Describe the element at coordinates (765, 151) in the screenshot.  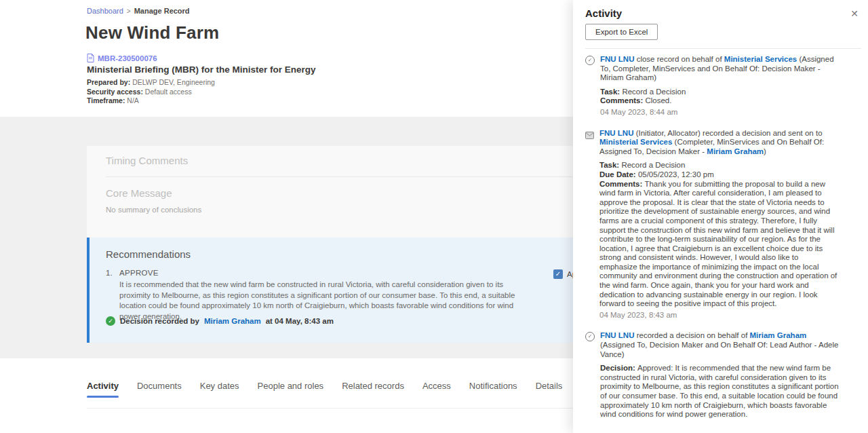
I see `header-text: )` at that location.